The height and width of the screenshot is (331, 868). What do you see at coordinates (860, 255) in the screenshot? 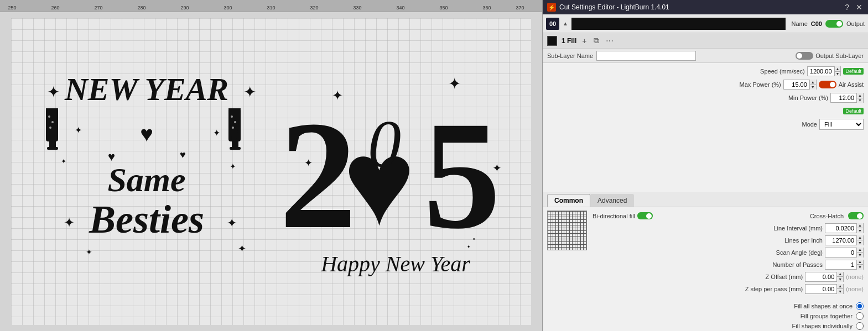
I see `scan-angle-down: ▼` at bounding box center [860, 255].